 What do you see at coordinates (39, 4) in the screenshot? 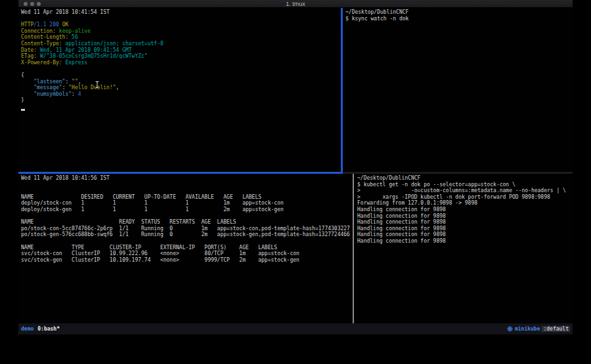
I see `zoom-button` at bounding box center [39, 4].